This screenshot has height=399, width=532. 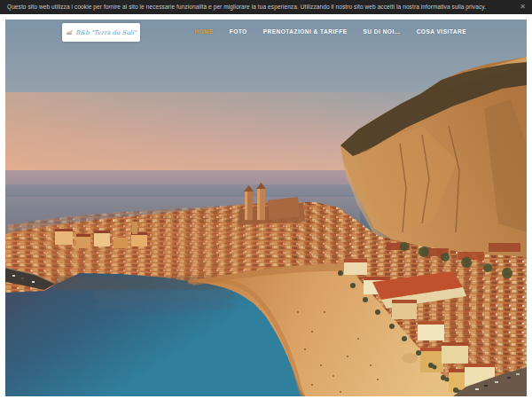 I want to click on nav-item-cosa-visitare: COSA VISITARE, so click(x=442, y=32).